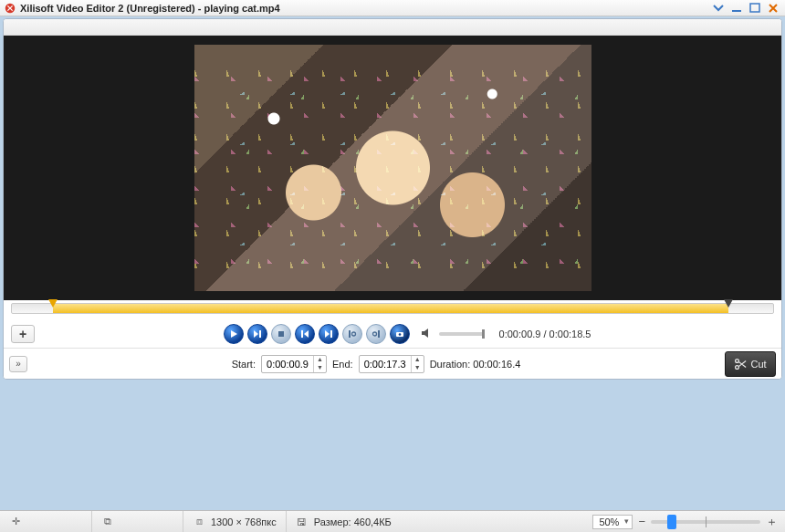 The image size is (785, 532). Describe the element at coordinates (329, 334) in the screenshot. I see `skip-forward-button` at that location.